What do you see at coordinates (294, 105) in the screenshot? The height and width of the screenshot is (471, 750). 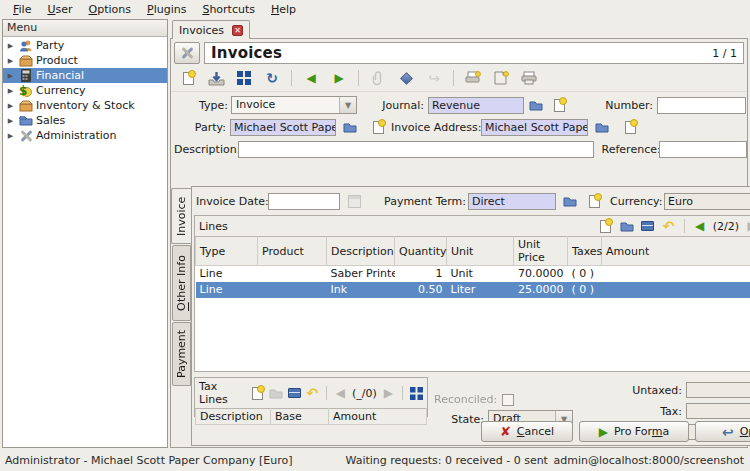 I see `type-combo: Invoice ▼` at bounding box center [294, 105].